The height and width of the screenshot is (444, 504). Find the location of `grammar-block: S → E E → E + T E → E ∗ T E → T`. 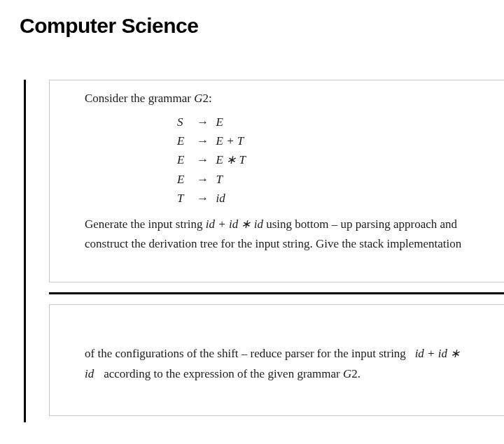

grammar-block: S → E E → E + T E → E ∗ T E → T is located at coordinates (337, 160).